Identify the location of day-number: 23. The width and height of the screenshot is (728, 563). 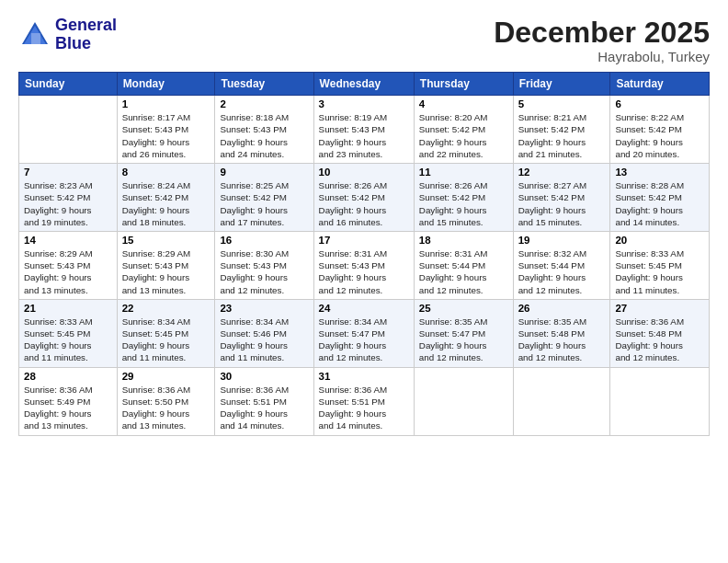
(264, 308).